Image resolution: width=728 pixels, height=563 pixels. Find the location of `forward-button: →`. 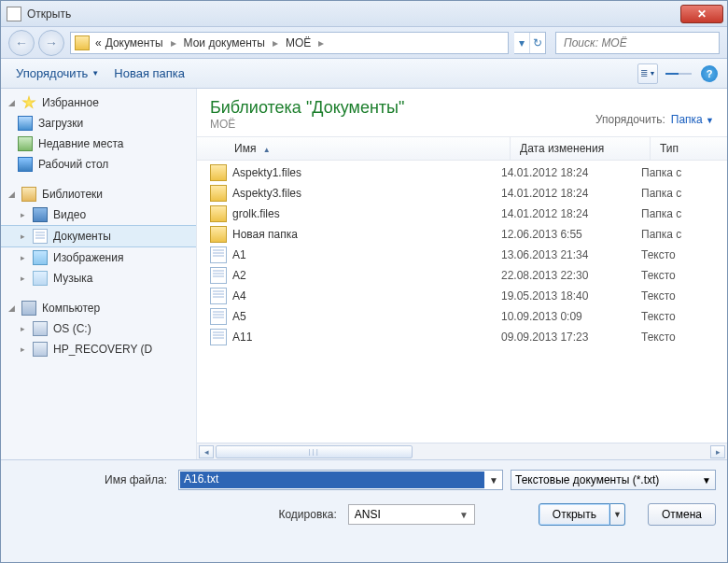

forward-button: → is located at coordinates (51, 43).